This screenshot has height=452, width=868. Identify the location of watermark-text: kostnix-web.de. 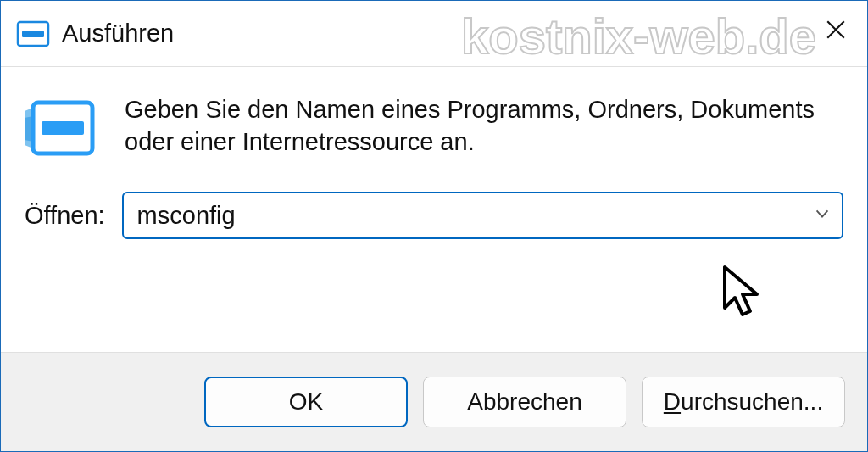
(639, 36).